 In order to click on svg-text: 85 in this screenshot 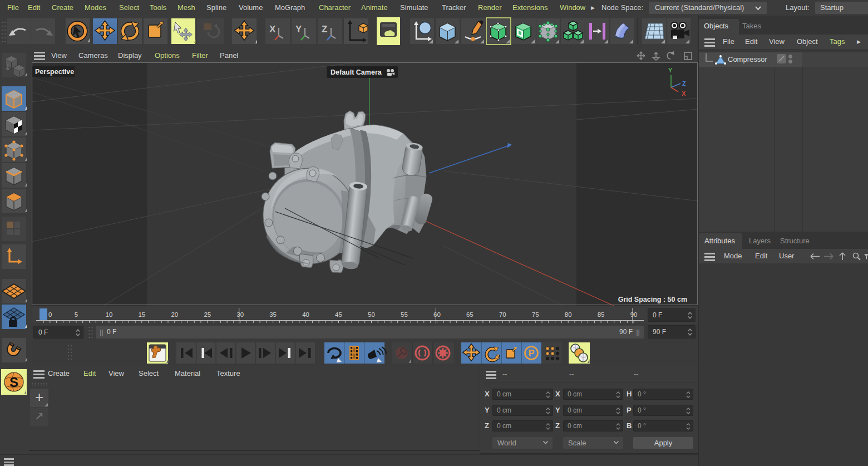, I will do `click(601, 315)`.